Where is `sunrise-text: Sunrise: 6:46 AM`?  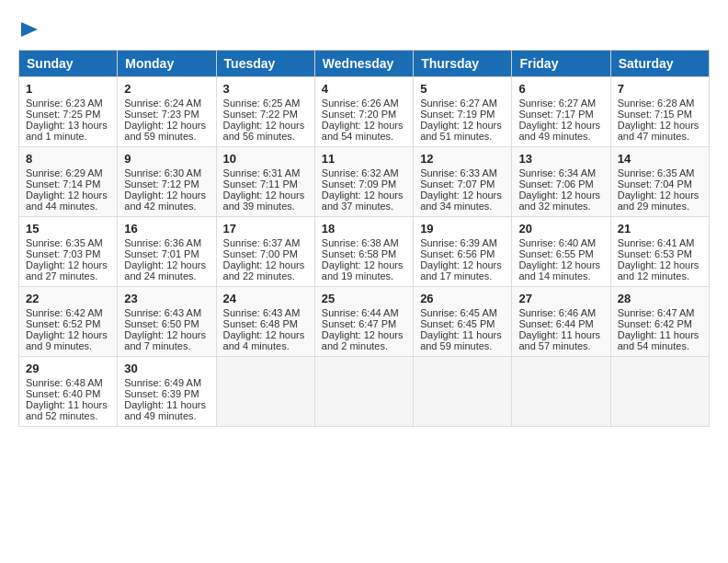
sunrise-text: Sunrise: 6:46 AM is located at coordinates (561, 313).